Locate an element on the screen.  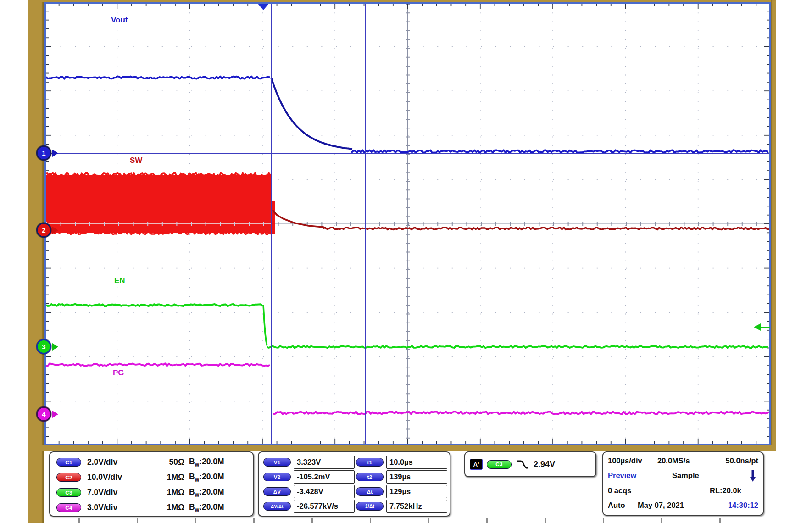
channel-4-scale: 3.0V/div is located at coordinates (122, 507).